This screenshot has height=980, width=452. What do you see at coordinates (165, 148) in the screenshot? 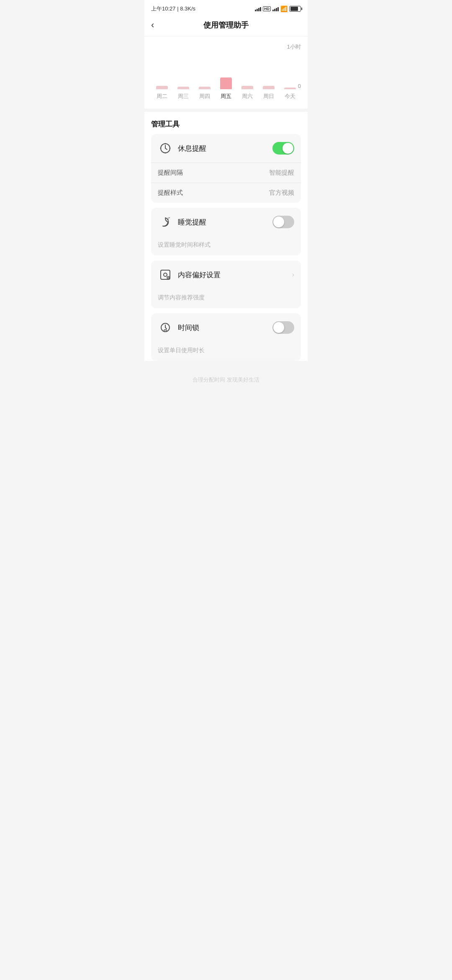
I see `rest-reminder-icon` at bounding box center [165, 148].